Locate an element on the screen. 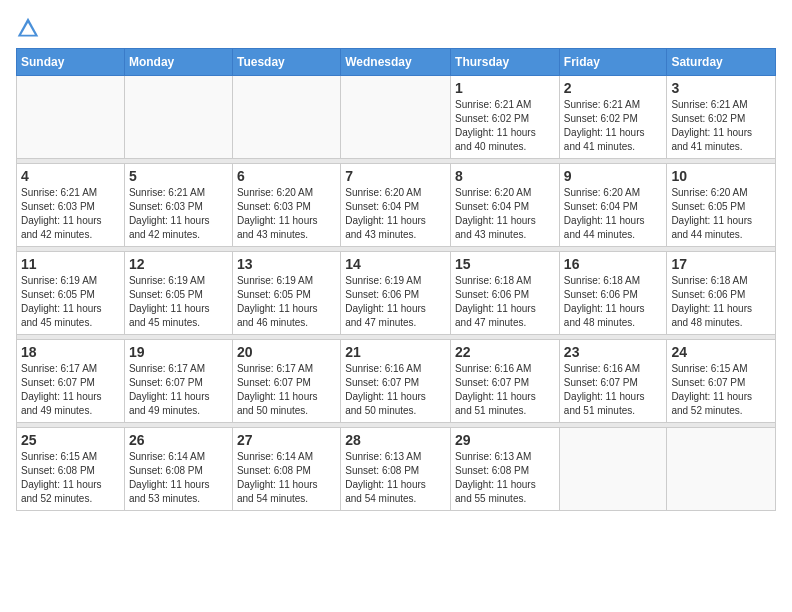 The width and height of the screenshot is (792, 612). weekday-header-wednesday: Wednesday is located at coordinates (396, 62).